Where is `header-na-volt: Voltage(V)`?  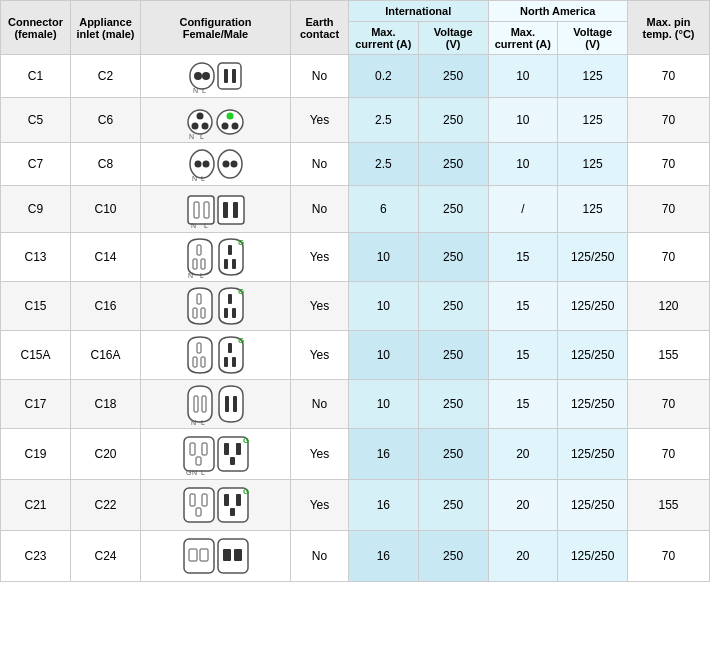
header-na-volt: Voltage(V) is located at coordinates (593, 38).